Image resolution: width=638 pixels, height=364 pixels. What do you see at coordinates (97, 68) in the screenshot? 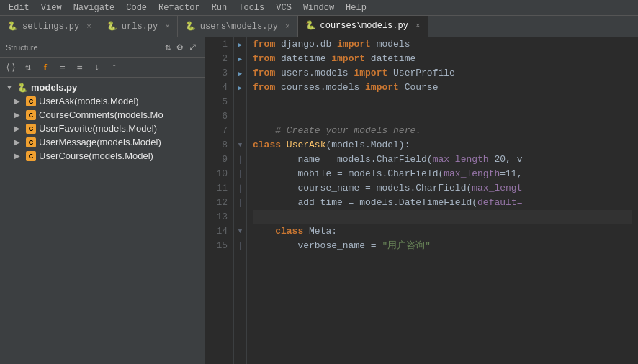
I see `scroll-from-source-btn: ↓` at bounding box center [97, 68].